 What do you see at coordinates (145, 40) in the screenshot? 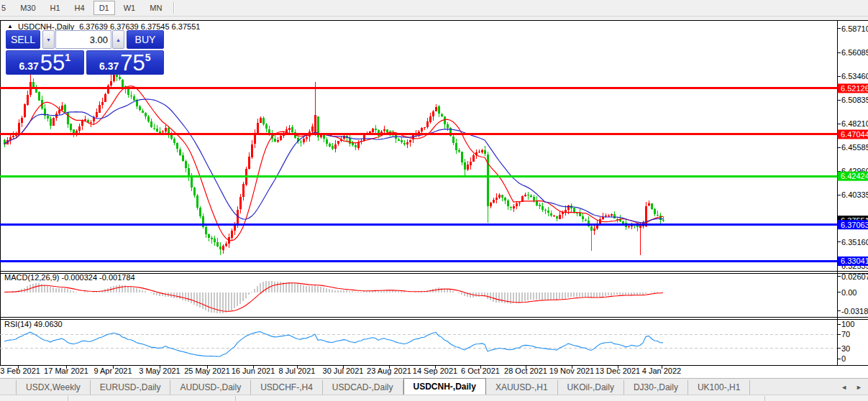
I see `buy-button: BUY` at bounding box center [145, 40].